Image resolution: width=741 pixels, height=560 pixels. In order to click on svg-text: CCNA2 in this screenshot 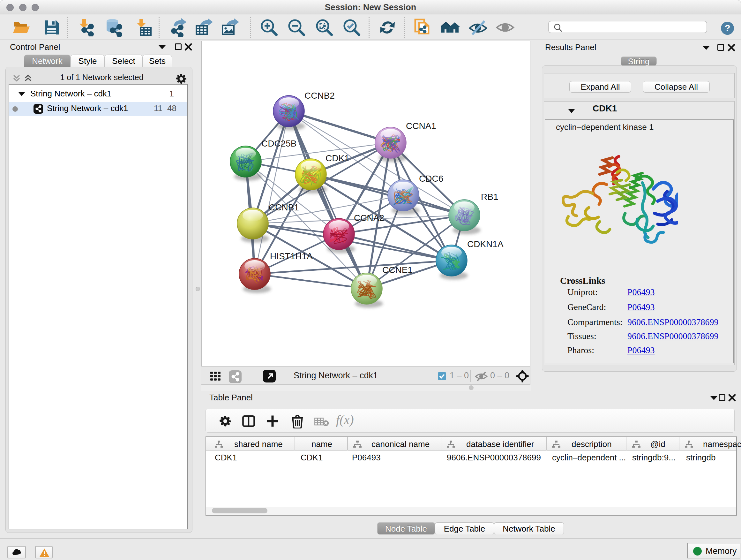, I will do `click(369, 218)`.